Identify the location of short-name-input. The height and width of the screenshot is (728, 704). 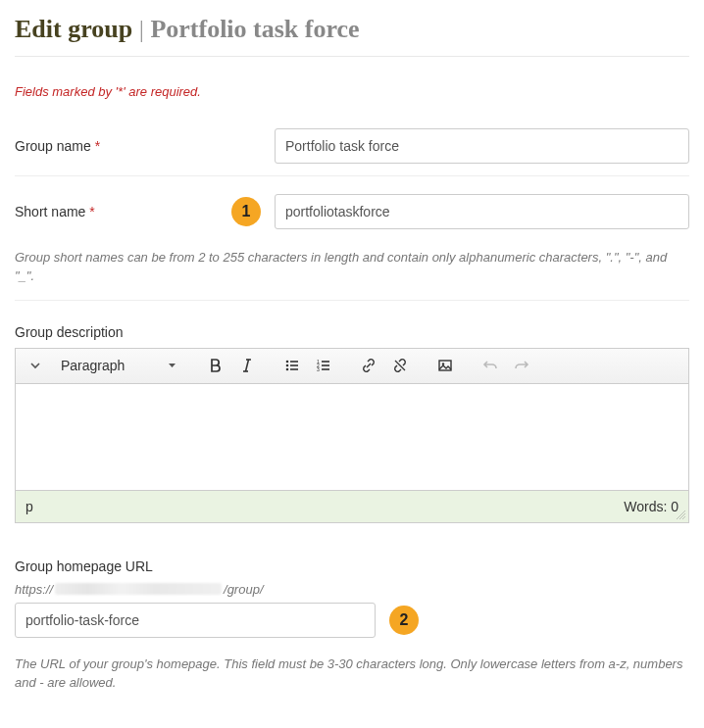
(482, 212).